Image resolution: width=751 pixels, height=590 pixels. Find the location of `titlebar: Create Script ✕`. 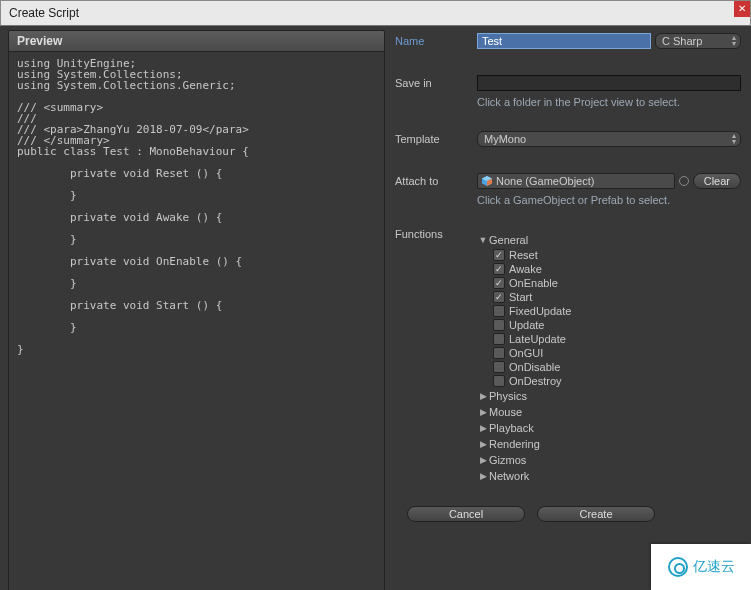

titlebar: Create Script ✕ is located at coordinates (376, 13).